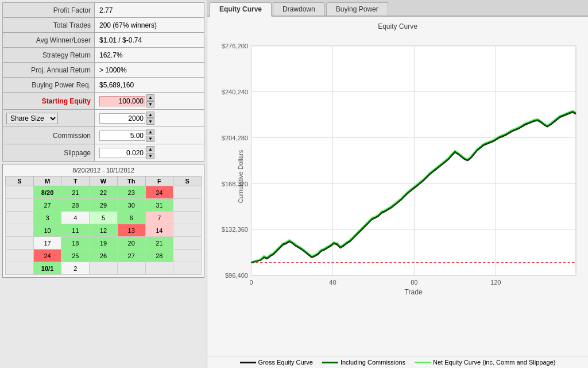  Describe the element at coordinates (150, 115) in the screenshot. I see `share-size-up: ▲` at that location.